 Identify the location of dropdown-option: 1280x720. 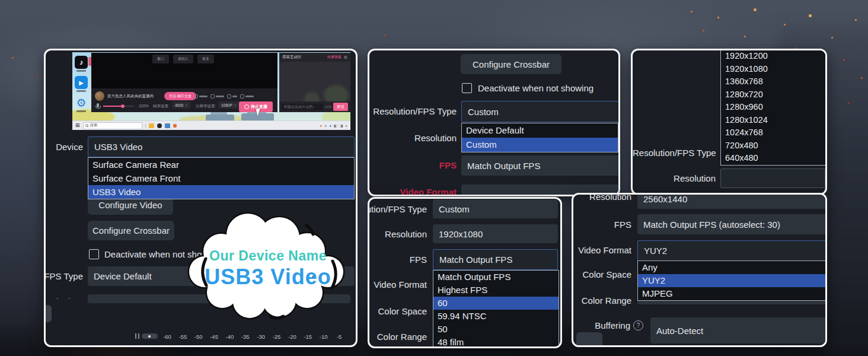
(773, 95).